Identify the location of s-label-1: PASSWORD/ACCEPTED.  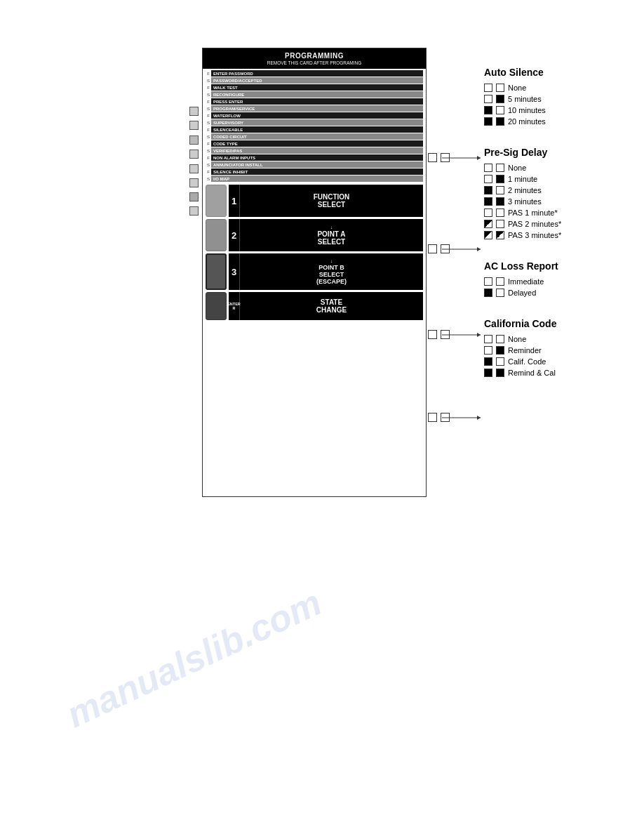
(238, 81).